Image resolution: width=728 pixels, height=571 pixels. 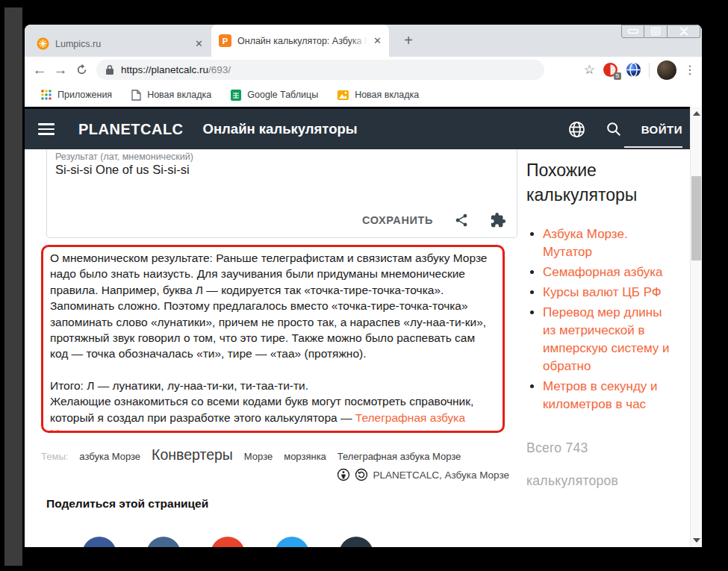 I want to click on share-icon, so click(x=461, y=220).